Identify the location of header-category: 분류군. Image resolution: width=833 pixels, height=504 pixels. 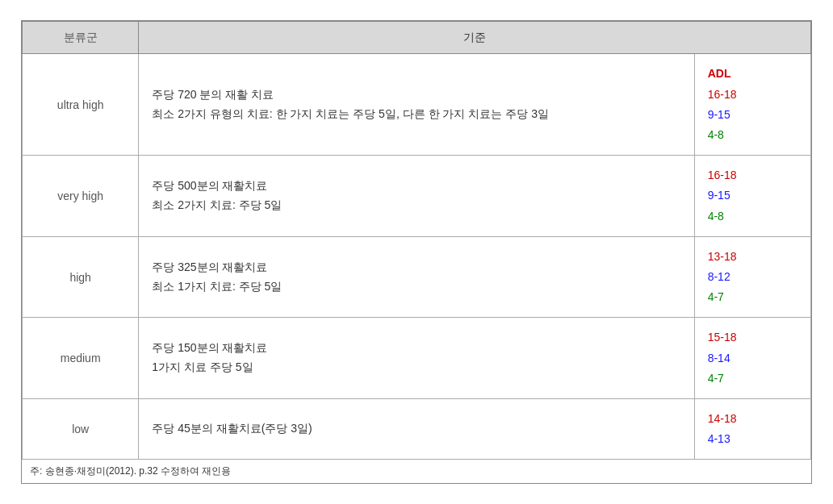
(81, 37).